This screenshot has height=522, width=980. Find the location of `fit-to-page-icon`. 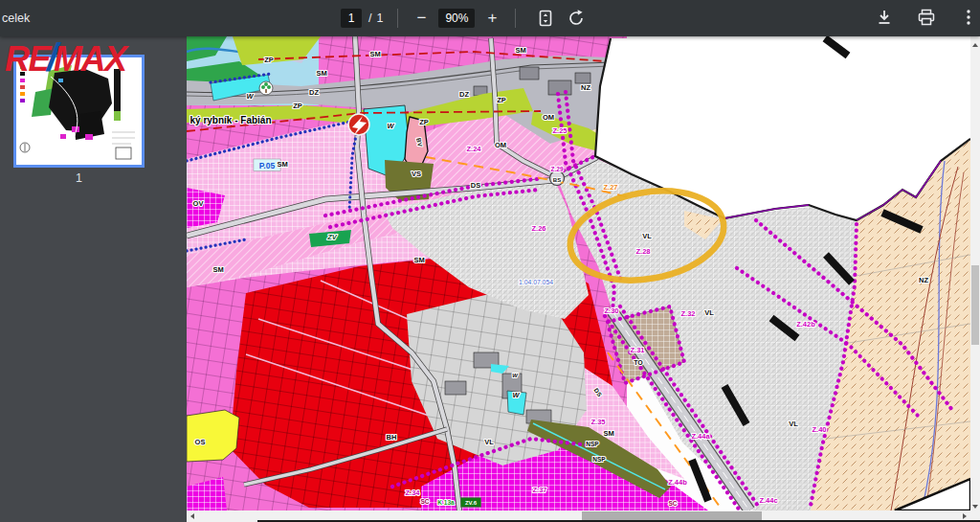

fit-to-page-icon is located at coordinates (546, 18).